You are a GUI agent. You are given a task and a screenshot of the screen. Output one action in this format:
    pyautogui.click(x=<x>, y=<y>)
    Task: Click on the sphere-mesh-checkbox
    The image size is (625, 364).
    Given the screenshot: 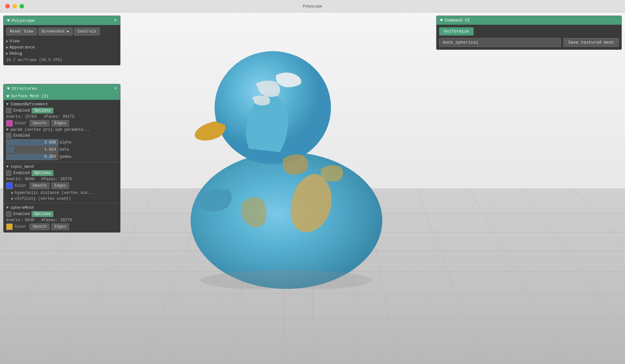 What is the action you would take?
    pyautogui.click(x=9, y=214)
    